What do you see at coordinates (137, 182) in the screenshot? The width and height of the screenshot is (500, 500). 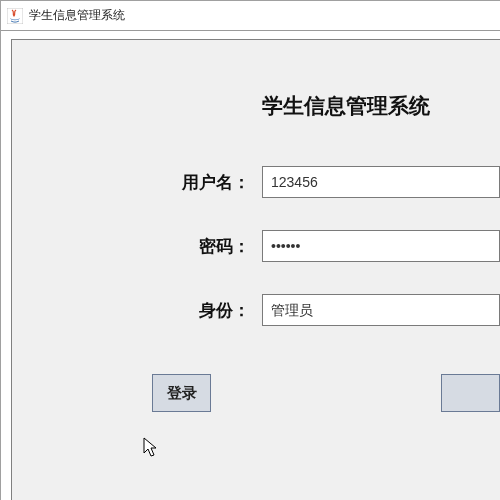 I see `username-label: 用户名：` at bounding box center [137, 182].